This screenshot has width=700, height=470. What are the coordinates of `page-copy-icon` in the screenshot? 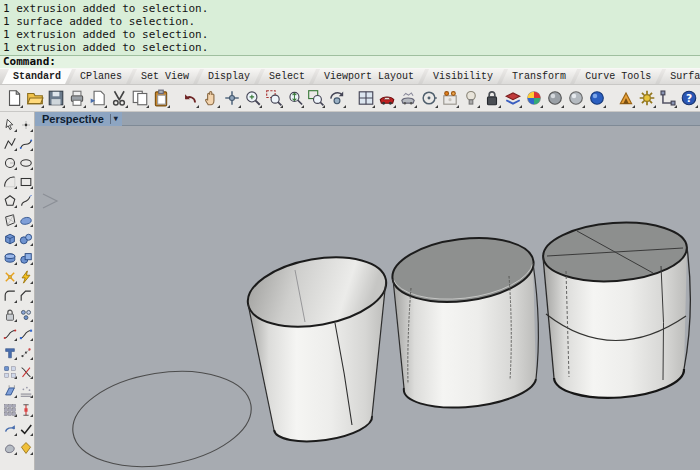 It's located at (98, 98).